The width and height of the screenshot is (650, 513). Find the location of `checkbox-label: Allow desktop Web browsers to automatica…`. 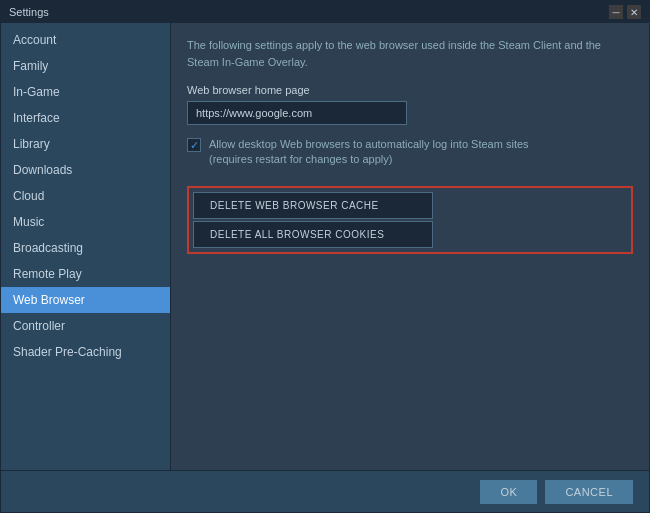

checkbox-label: Allow desktop Web browsers to automatica… is located at coordinates (369, 152).